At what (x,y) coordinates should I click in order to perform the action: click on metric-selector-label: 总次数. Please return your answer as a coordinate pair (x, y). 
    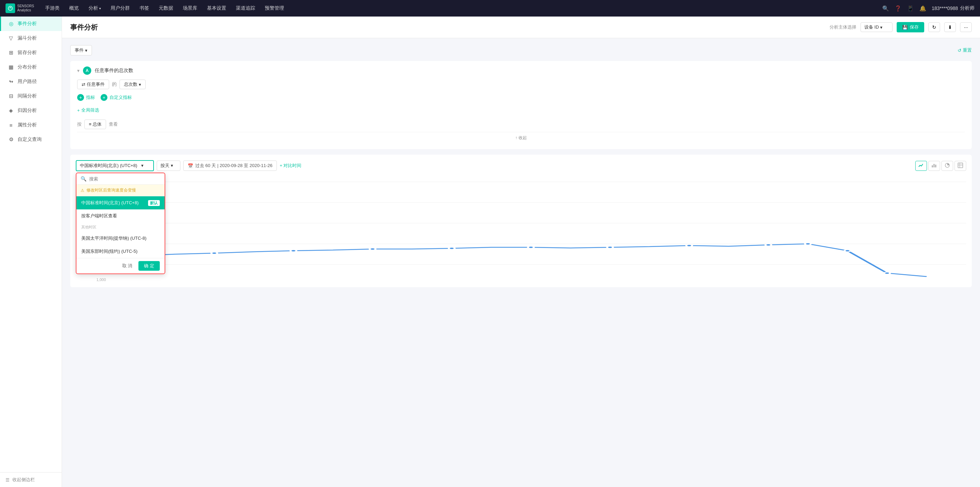
    Looking at the image, I should click on (131, 84).